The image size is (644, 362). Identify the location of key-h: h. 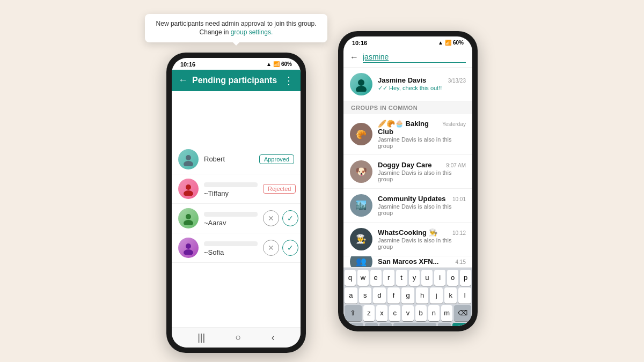
(422, 295).